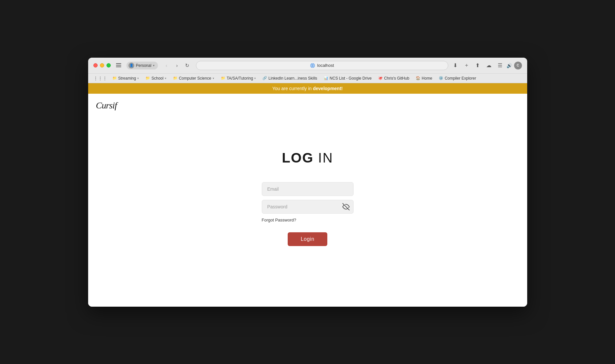  Describe the element at coordinates (518, 66) in the screenshot. I see `avatar: C` at that location.